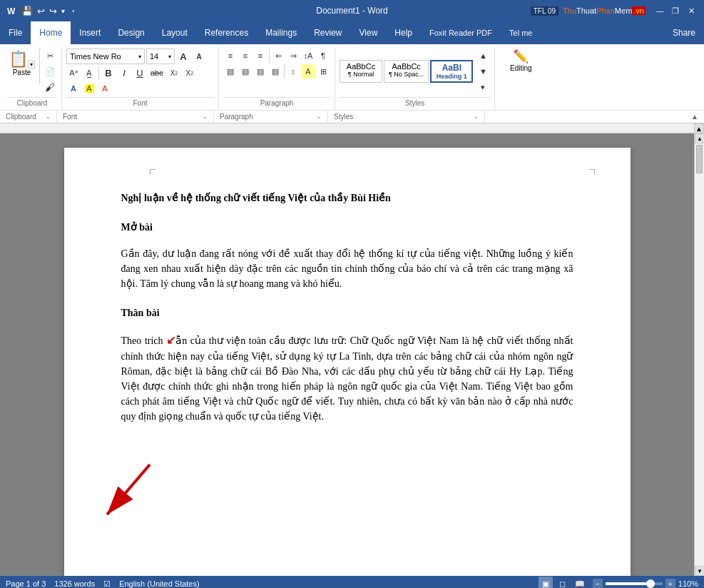 This screenshot has height=588, width=704. Describe the element at coordinates (260, 71) in the screenshot. I see `align-right-button: ▤` at that location.